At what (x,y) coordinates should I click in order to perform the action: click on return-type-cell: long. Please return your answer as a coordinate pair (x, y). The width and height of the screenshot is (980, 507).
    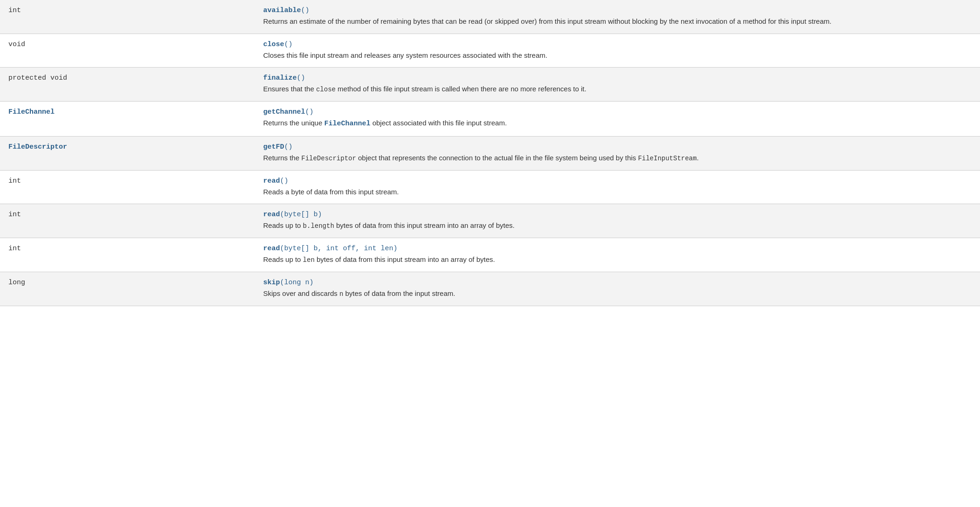
    Looking at the image, I should click on (128, 289).